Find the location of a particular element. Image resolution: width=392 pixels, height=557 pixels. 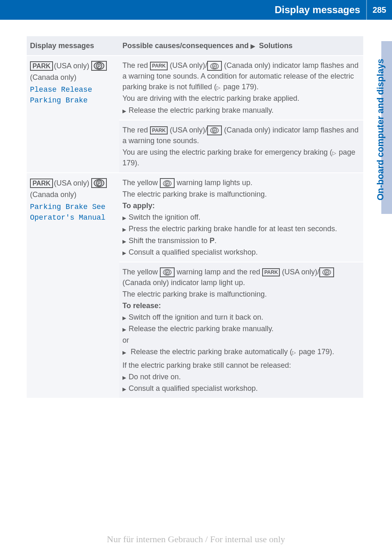

solution-bullet: Do not drive on. is located at coordinates (241, 377).